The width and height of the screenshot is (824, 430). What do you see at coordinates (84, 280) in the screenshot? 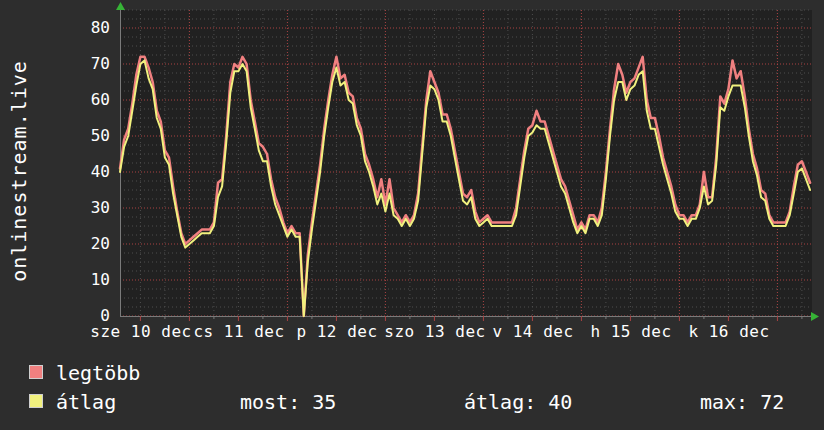
I see `y-tick-label: 10` at bounding box center [84, 280].